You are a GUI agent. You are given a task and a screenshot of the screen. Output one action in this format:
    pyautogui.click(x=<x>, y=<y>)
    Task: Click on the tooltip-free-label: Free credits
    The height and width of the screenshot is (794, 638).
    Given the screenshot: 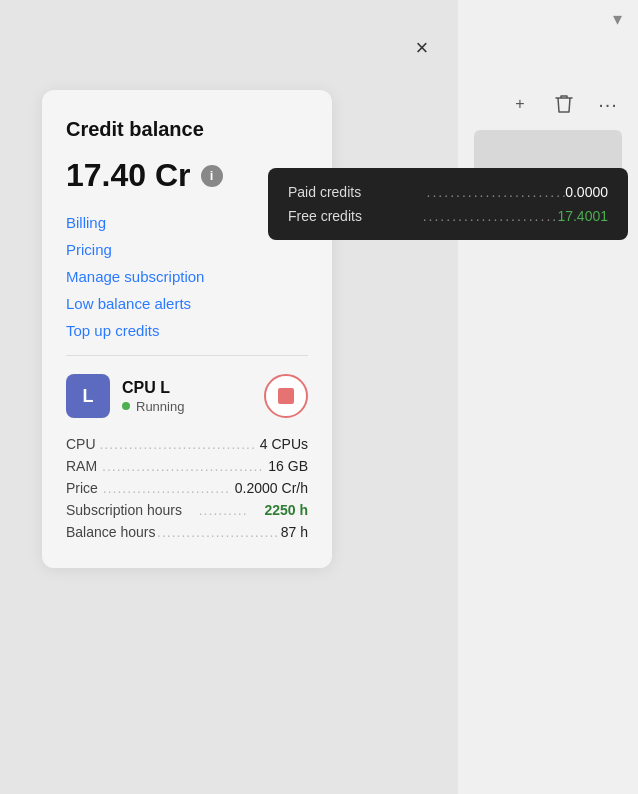 What is the action you would take?
    pyautogui.click(x=356, y=216)
    